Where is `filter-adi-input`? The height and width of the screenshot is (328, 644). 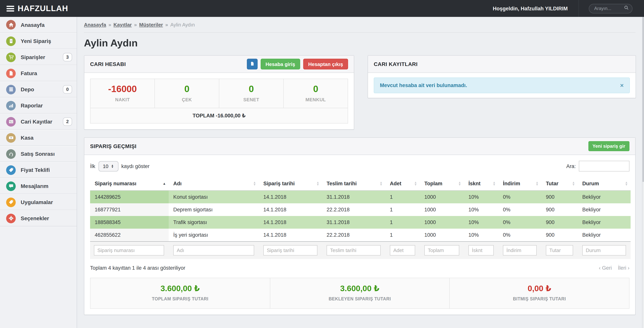 filter-adi-input is located at coordinates (214, 250).